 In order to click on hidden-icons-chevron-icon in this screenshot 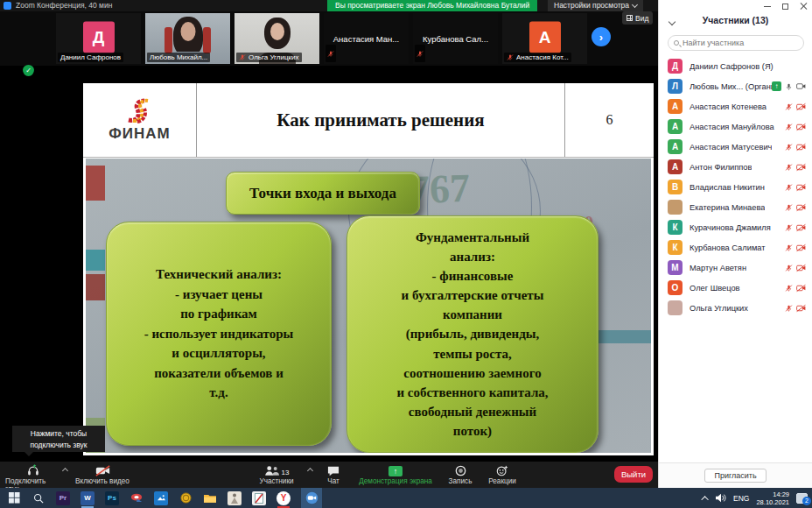, I will do `click(704, 499)`.